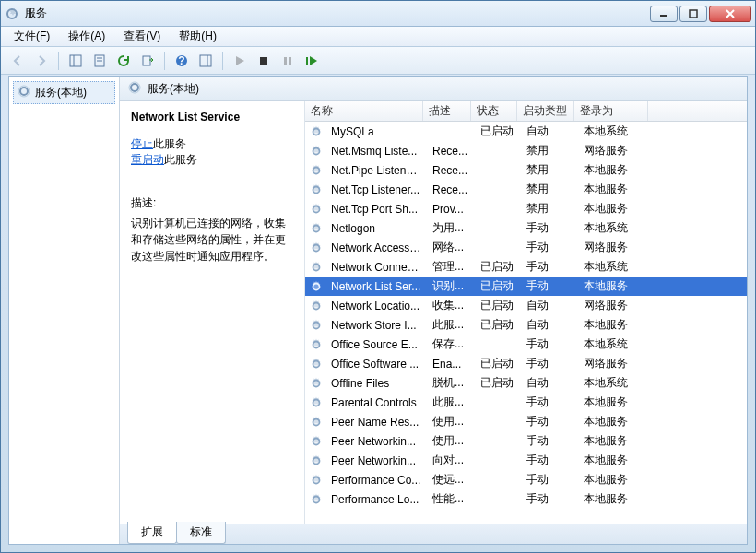 This screenshot has width=756, height=553. Describe the element at coordinates (498, 324) in the screenshot. I see `cell-status: 已启动` at that location.